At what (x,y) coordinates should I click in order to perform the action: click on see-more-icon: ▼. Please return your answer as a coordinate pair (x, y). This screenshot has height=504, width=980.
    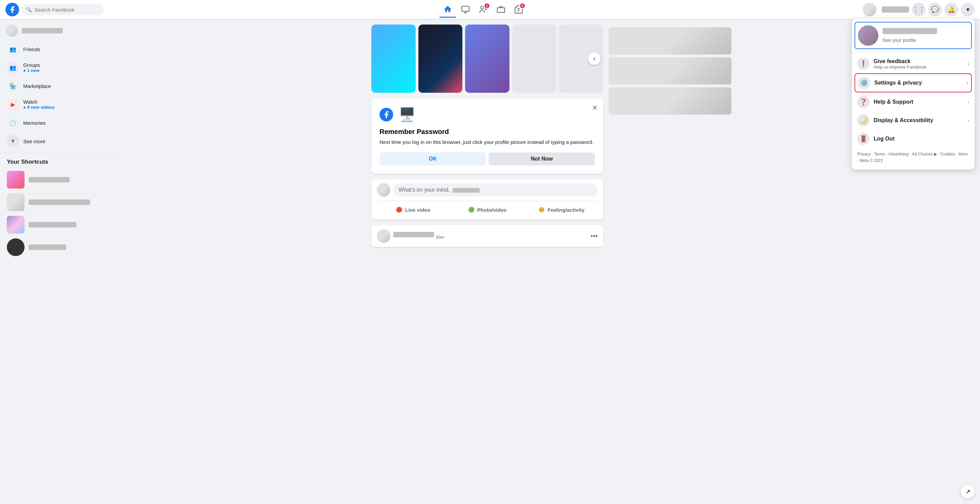
    Looking at the image, I should click on (13, 141).